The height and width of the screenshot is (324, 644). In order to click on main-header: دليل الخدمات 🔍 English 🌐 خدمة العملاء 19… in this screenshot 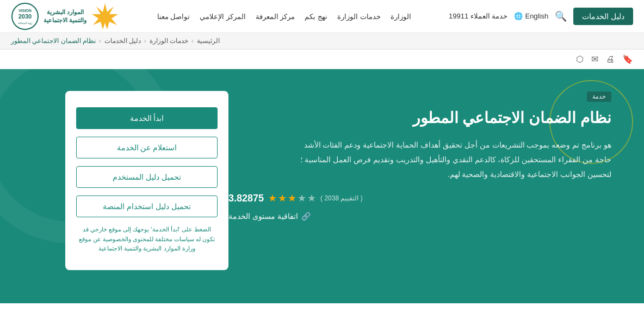, I will do `click(322, 16)`.